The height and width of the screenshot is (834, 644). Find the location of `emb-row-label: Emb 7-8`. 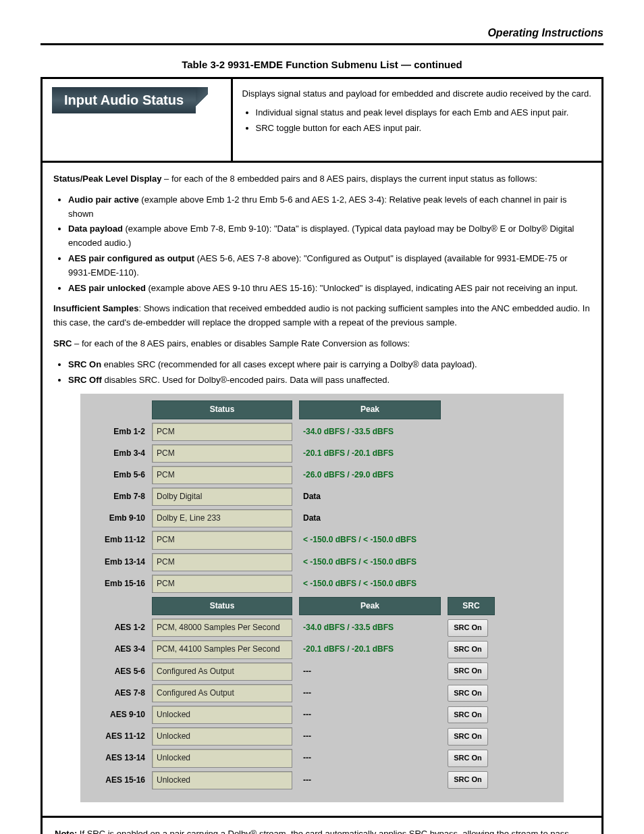

emb-row-label: Emb 7-8 is located at coordinates (116, 497).